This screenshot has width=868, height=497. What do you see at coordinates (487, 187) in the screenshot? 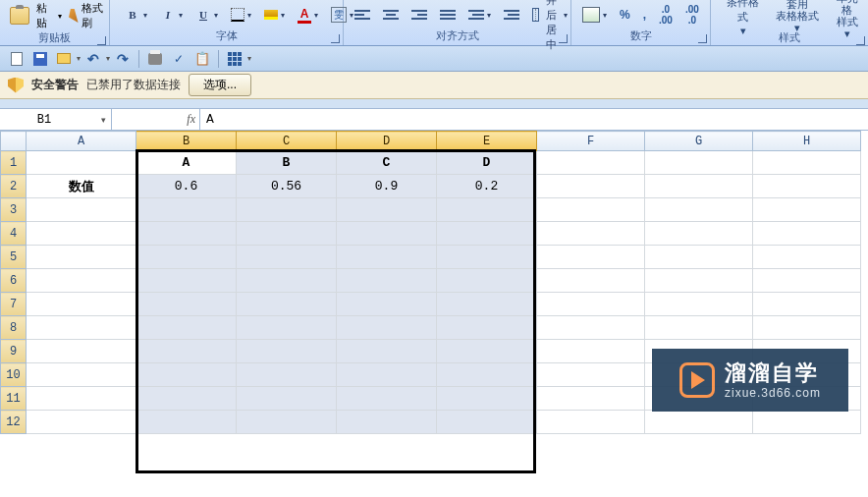
I see `cell-E2: 0.2` at bounding box center [487, 187].